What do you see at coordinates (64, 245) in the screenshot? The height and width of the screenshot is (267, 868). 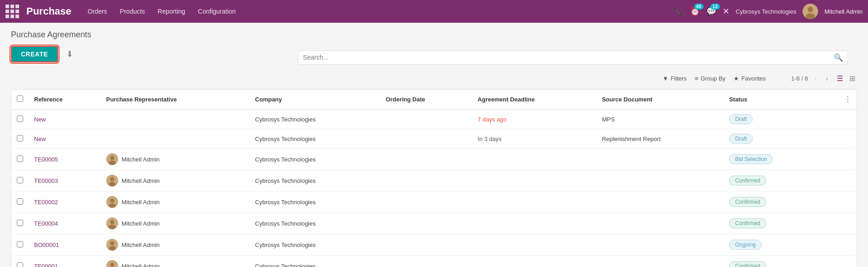 I see `row-reference: BO00001` at bounding box center [64, 245].